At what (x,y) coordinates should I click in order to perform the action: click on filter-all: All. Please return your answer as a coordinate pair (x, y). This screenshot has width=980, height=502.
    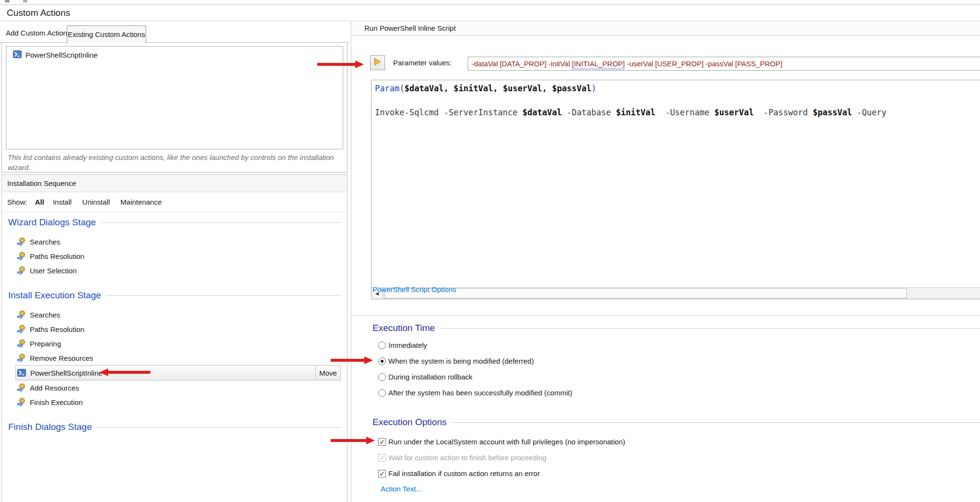
    Looking at the image, I should click on (39, 202).